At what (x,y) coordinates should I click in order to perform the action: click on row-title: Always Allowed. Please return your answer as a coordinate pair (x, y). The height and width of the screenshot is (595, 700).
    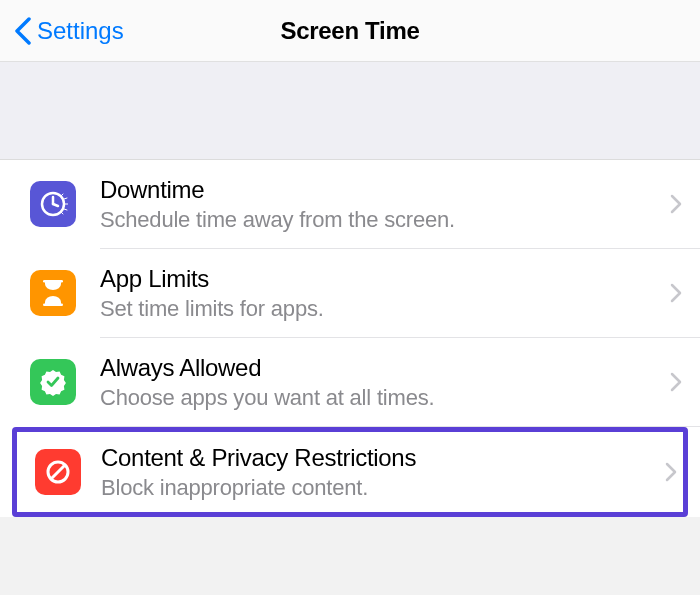
    Looking at the image, I should click on (379, 368).